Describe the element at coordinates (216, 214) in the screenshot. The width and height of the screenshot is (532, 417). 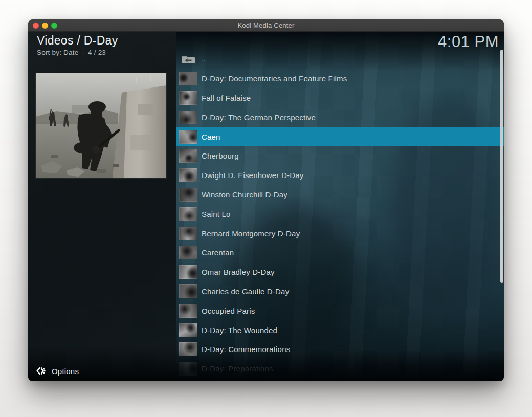
I see `list-item-label: Saint Lo` at that location.